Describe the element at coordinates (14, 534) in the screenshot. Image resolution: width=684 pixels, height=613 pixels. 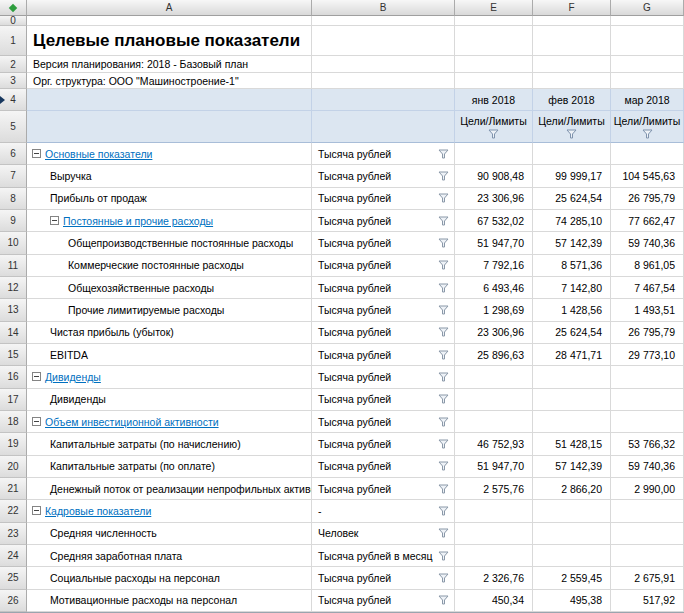
I see `row-number: 23` at that location.